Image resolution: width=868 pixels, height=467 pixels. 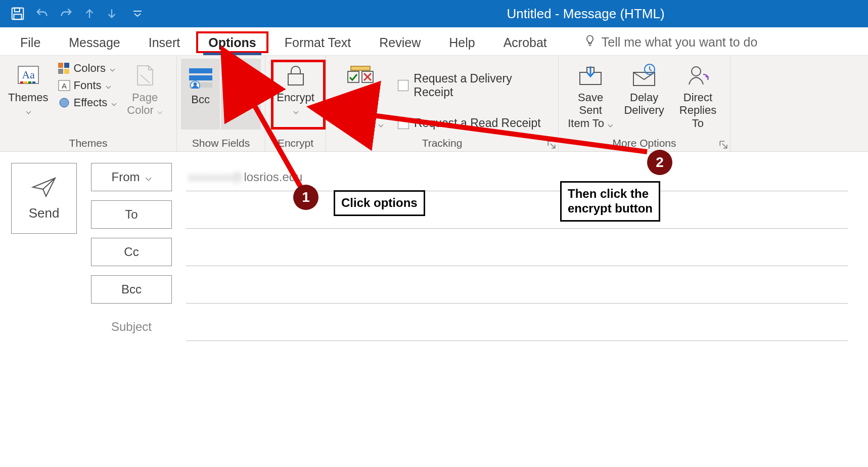 What do you see at coordinates (442, 103) in the screenshot?
I see `group-tracking: Use Voting Buttons ⌵ Request a Delivery …` at bounding box center [442, 103].